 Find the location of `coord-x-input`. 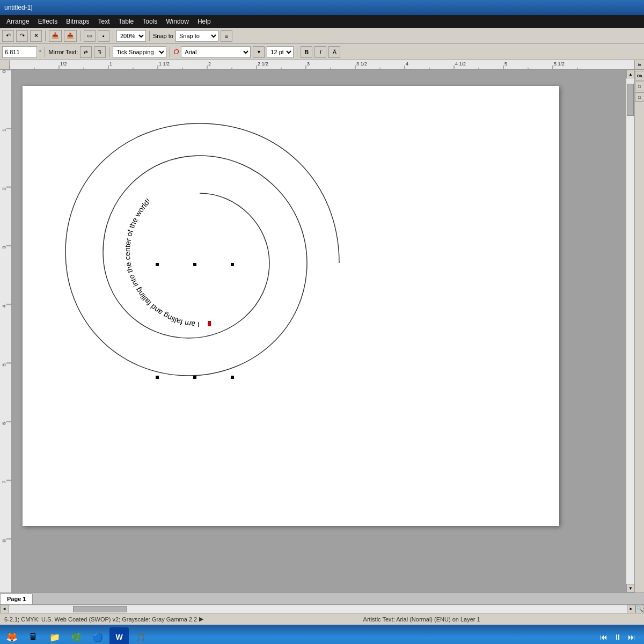

coord-x-input is located at coordinates (19, 52).